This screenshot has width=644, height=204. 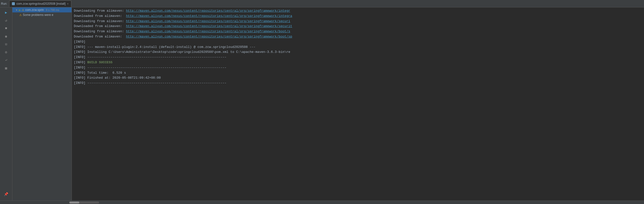 I want to click on tree-item-time: 8 s 798 ms, so click(x=52, y=10).